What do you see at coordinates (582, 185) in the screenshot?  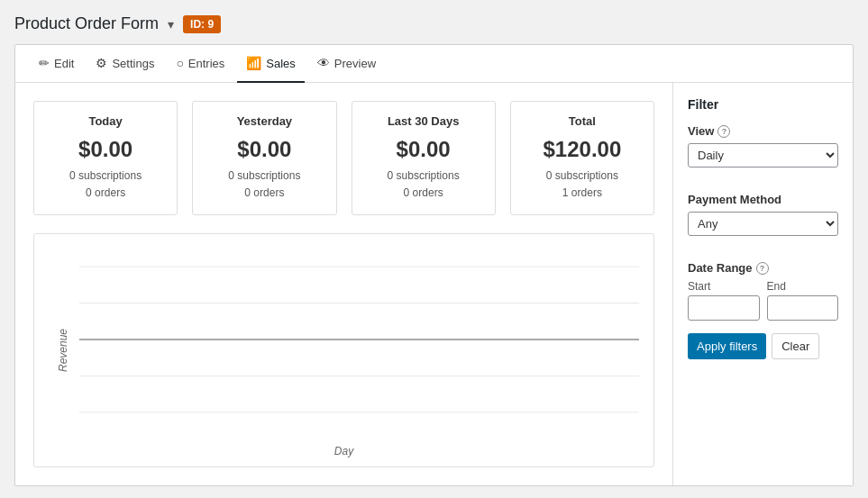 I see `stat-sub-total: 0 subscriptions 1 orders` at bounding box center [582, 185].